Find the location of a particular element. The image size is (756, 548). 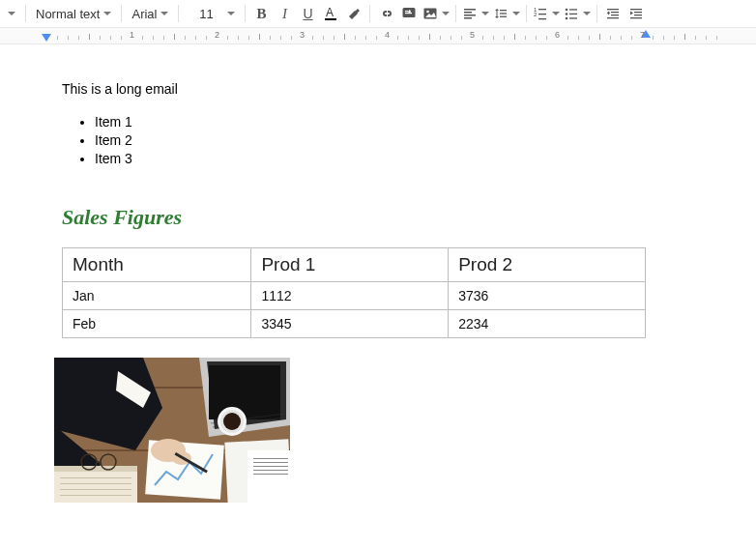

line-spacing-dropdown is located at coordinates (507, 14).